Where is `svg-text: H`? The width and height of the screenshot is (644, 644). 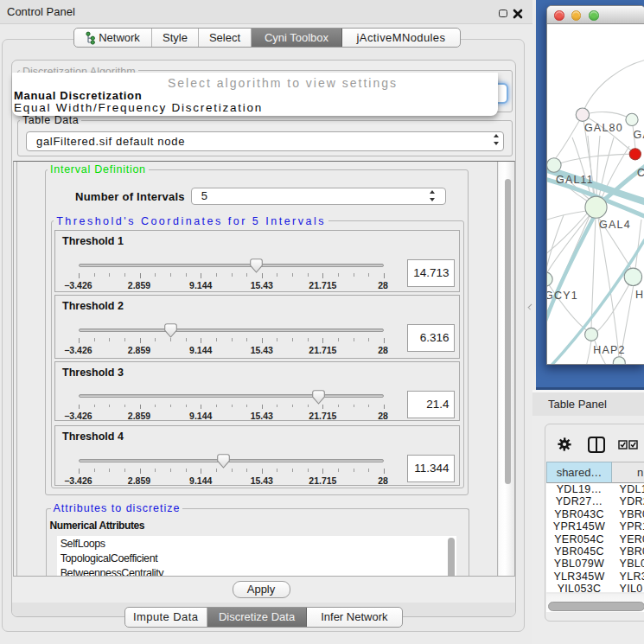 svg-text: H is located at coordinates (640, 295).